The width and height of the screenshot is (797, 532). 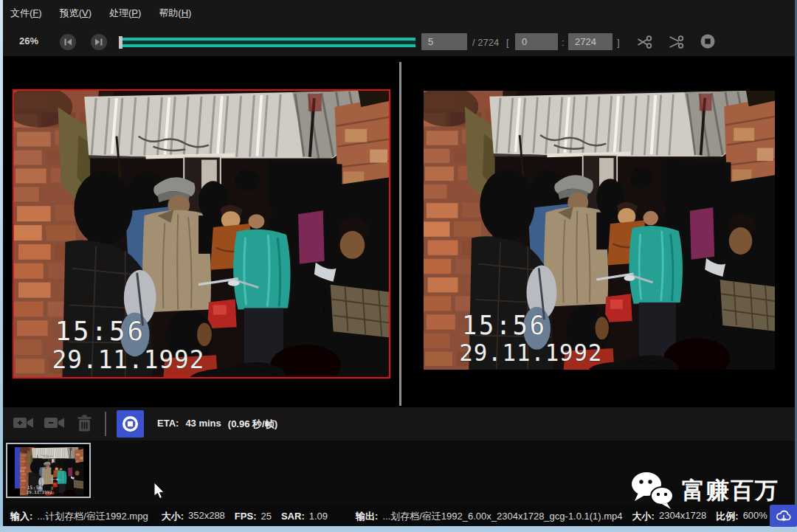 What do you see at coordinates (400, 234) in the screenshot?
I see `pane-divider` at bounding box center [400, 234].